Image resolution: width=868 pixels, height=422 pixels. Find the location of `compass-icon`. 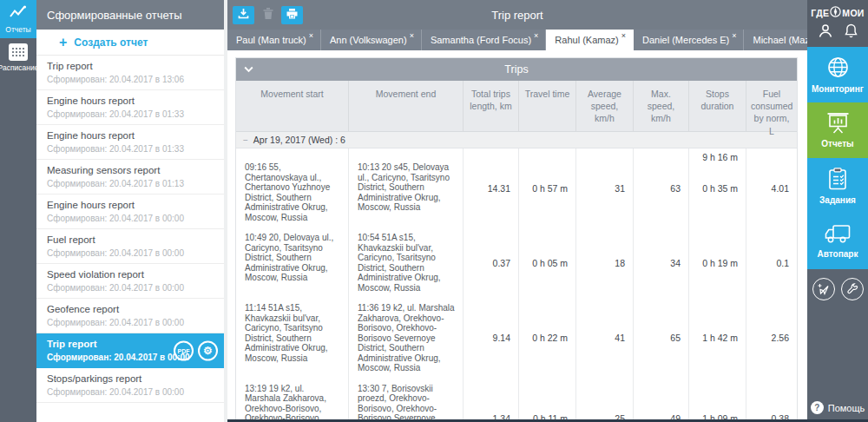

compass-icon is located at coordinates (835, 12).